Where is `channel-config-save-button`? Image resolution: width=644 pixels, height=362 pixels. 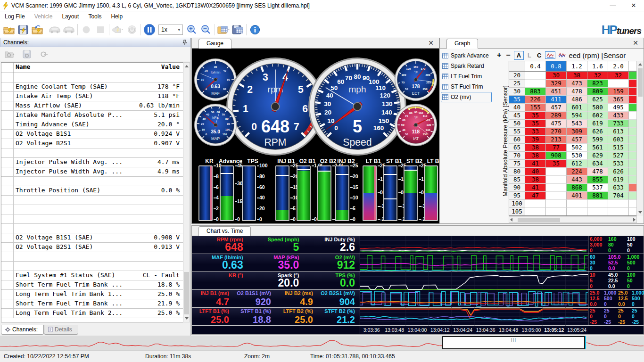 channel-config-save-button is located at coordinates (27, 54).